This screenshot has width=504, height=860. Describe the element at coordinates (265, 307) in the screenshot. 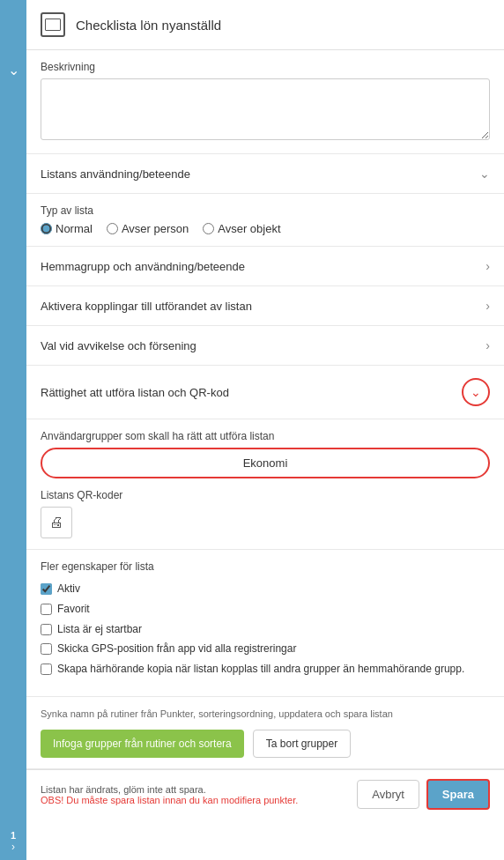

I see `kopplingar-header: Aktivera kopplingar till utförandet av l…` at that location.